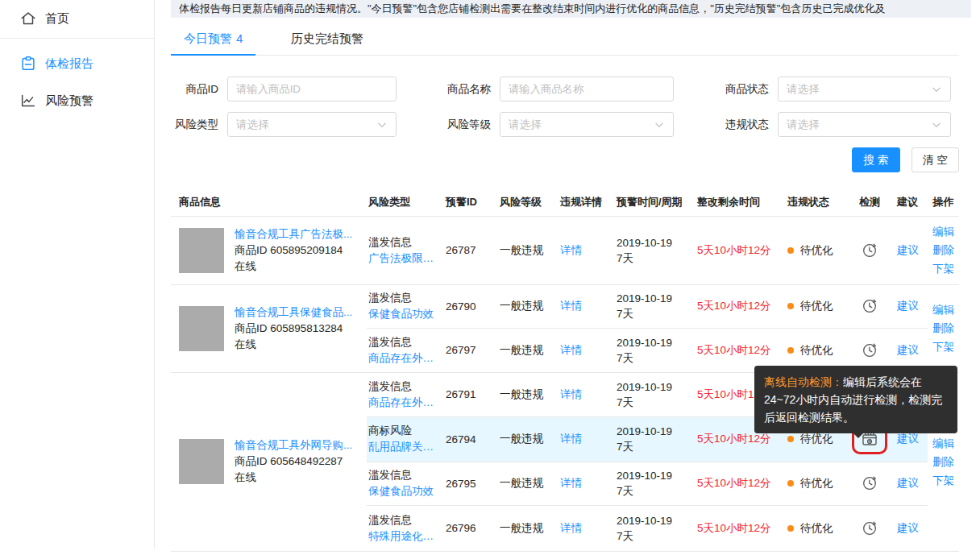  I want to click on table-row: 愉音合规工具广告法极... 商品ID 605895209184 在线 滥发信息 …, so click(565, 250).